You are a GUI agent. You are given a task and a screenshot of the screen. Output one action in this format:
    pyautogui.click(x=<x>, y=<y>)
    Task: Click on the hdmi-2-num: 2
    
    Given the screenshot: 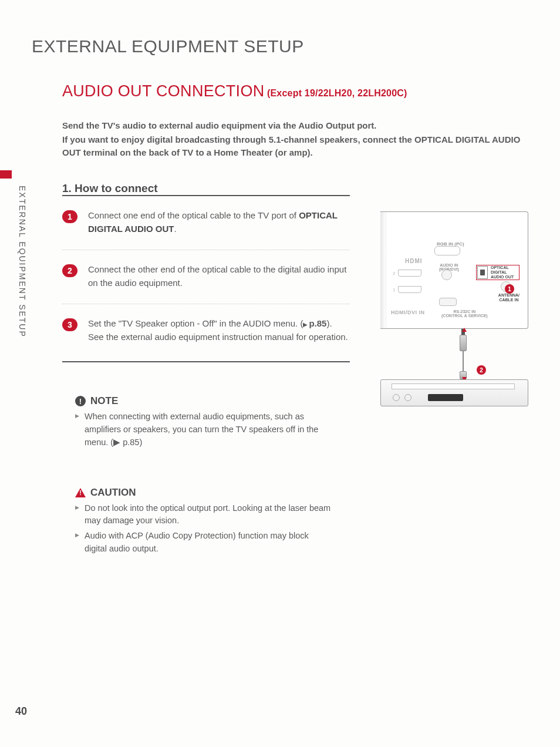 What is the action you would take?
    pyautogui.click(x=394, y=274)
    